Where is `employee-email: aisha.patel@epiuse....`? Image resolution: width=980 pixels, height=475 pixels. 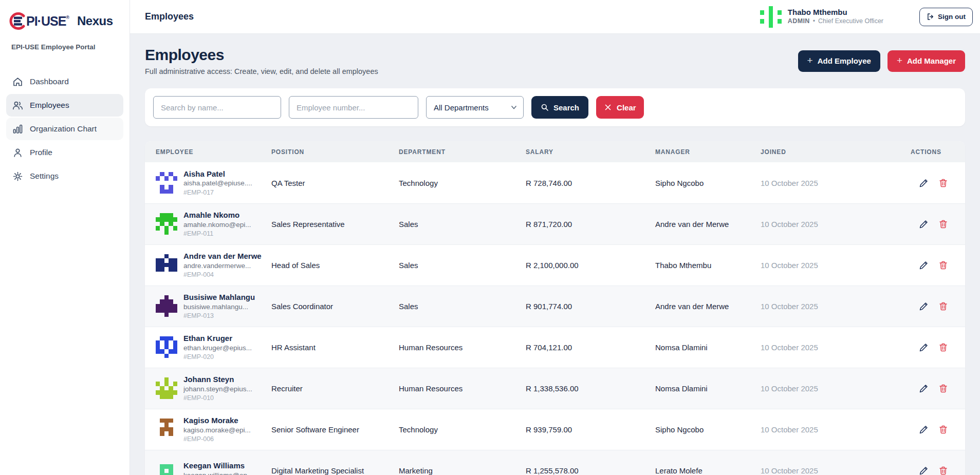
employee-email: aisha.patel@epiuse.... is located at coordinates (218, 183).